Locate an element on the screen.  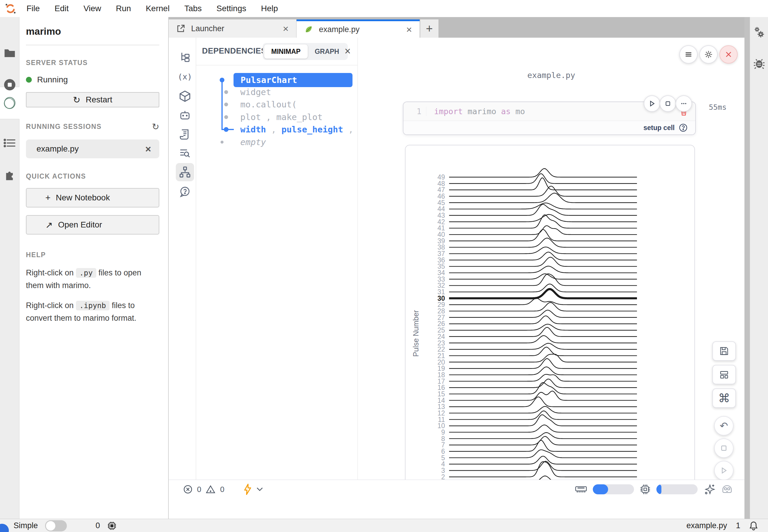
ai-sparkle-icon is located at coordinates (709, 489).